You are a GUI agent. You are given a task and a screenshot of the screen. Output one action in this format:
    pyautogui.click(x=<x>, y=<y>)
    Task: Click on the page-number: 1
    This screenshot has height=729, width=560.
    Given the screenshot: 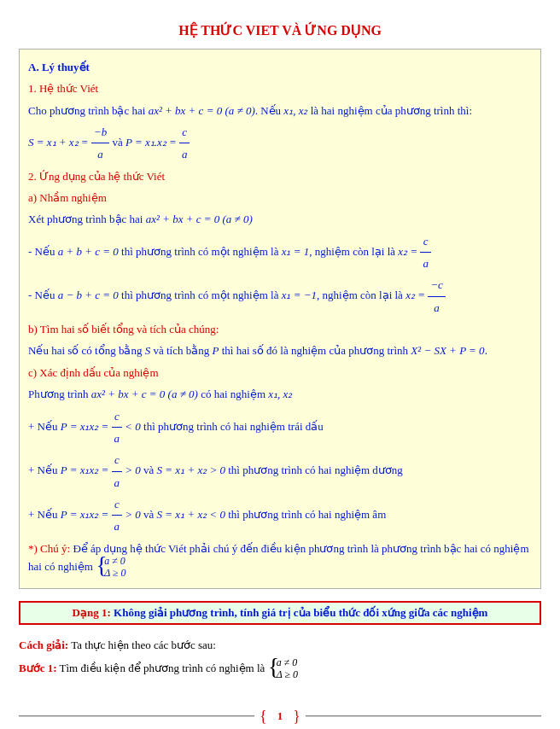 What is the action you would take?
    pyautogui.click(x=280, y=716)
    